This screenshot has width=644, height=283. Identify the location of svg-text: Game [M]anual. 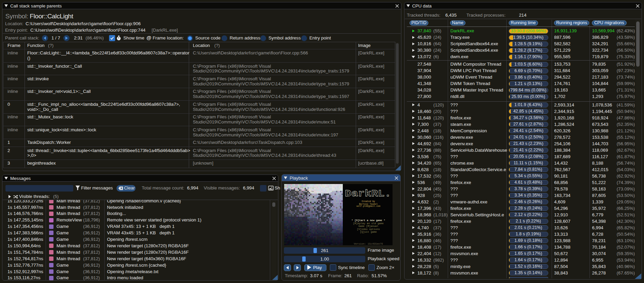
(369, 226).